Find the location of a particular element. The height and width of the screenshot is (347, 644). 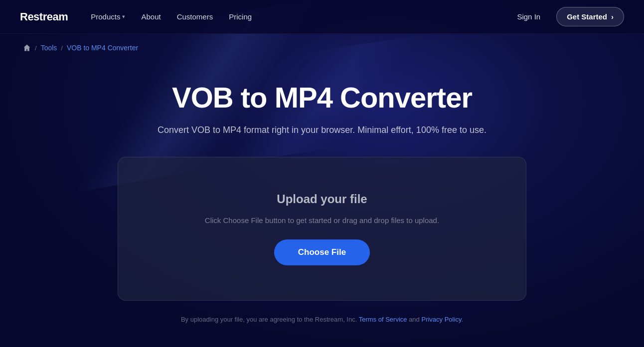

nav-customers: Customers is located at coordinates (195, 17).